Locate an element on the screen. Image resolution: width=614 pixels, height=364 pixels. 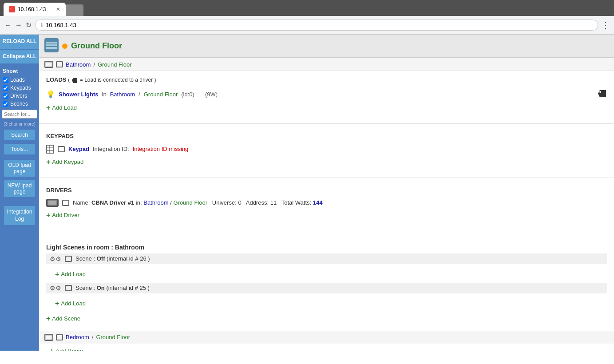
add-room-container: + Add Room... is located at coordinates (327, 347).